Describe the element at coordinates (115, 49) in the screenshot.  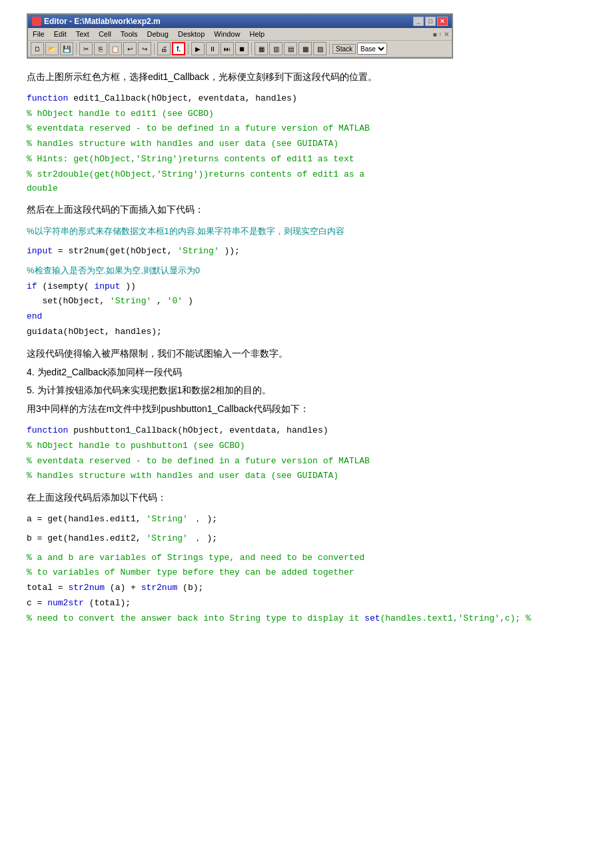
I see `toolbar-paste: 📋` at that location.